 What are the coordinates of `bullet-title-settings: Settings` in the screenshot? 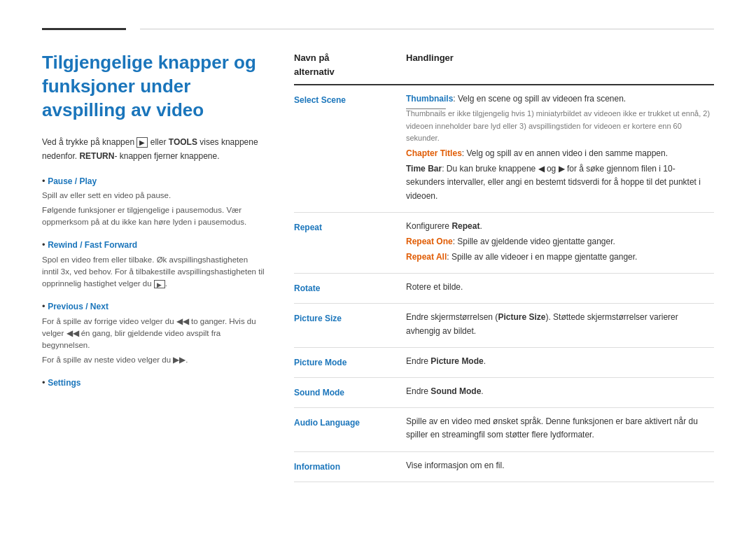 It's located at (64, 383).